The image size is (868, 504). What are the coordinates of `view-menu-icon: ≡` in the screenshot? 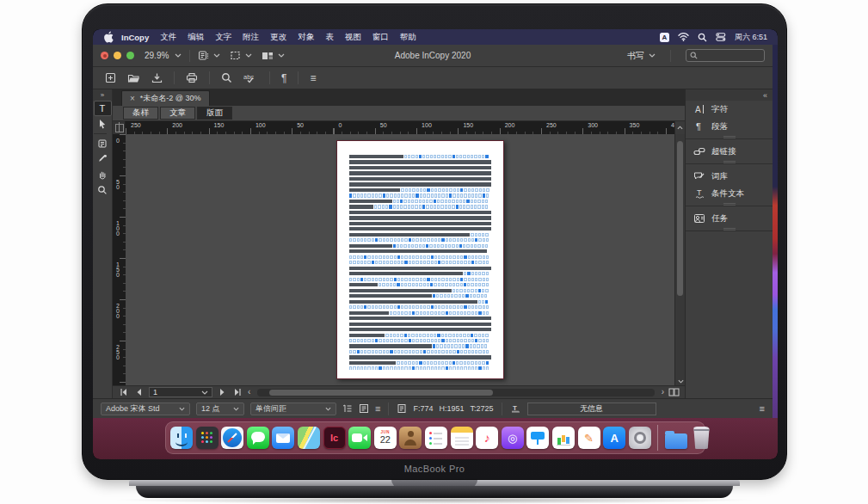 It's located at (378, 409).